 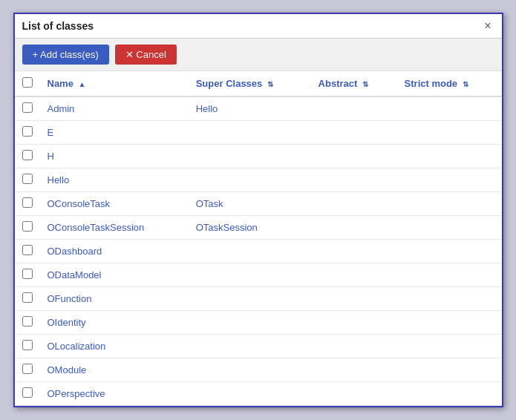 I want to click on row-name-link: OIdentity, so click(x=67, y=322).